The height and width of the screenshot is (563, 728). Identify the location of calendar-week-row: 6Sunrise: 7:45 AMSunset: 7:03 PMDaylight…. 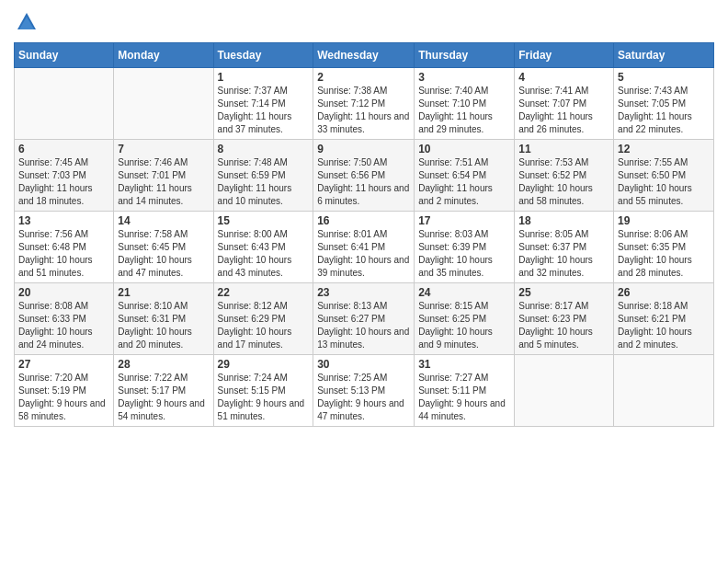
(364, 176).